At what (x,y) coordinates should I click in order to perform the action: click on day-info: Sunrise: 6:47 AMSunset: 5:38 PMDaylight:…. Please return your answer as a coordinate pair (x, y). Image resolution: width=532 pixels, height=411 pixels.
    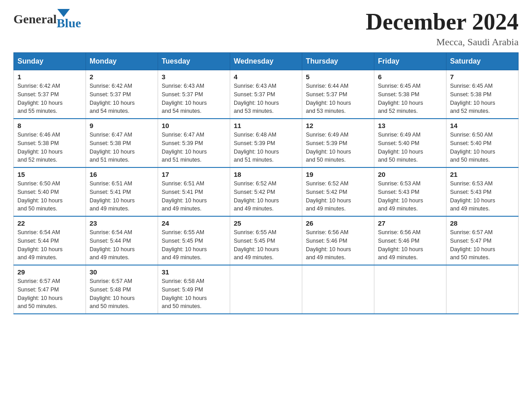
    Looking at the image, I should click on (112, 147).